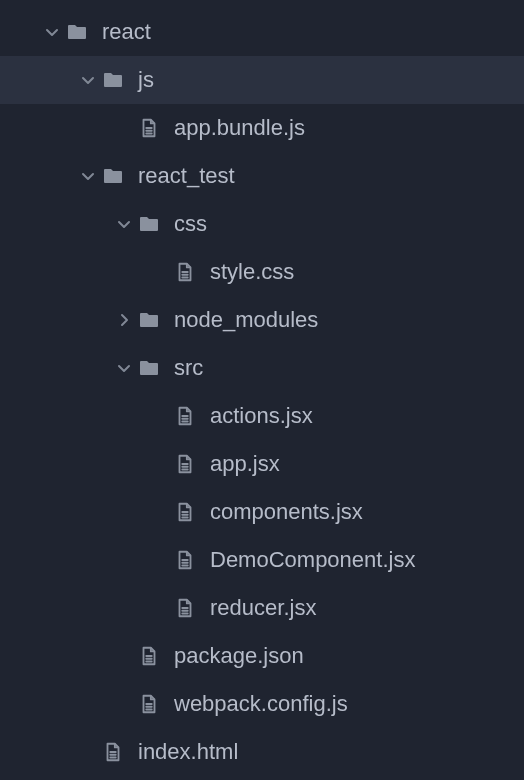  Describe the element at coordinates (262, 80) in the screenshot. I see `tree-row: js` at that location.